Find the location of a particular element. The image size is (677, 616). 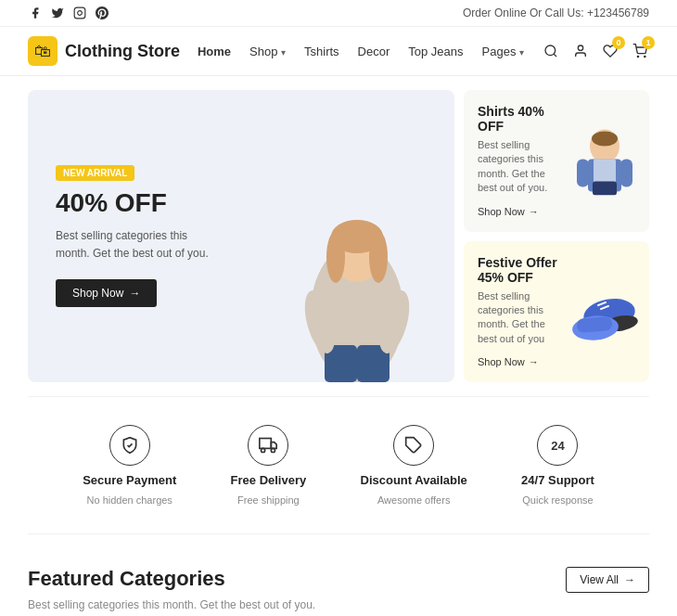

nav-home: Home is located at coordinates (214, 52).